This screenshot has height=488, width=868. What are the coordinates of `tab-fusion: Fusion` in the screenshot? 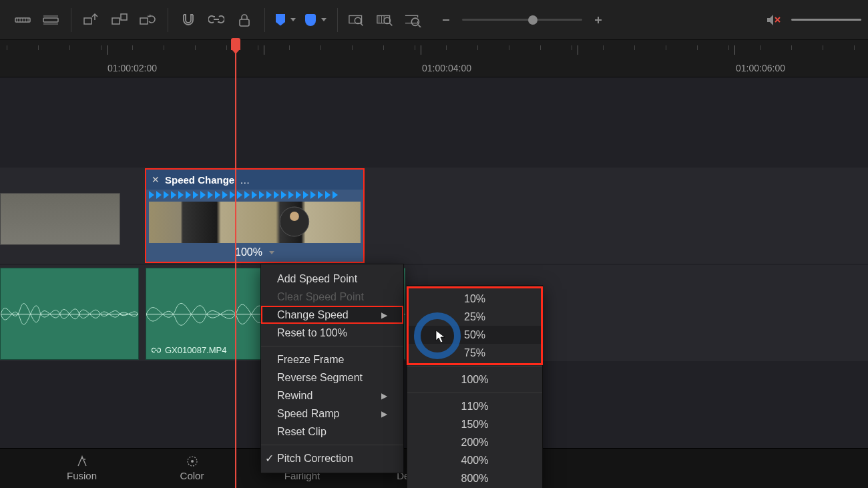 It's located at (81, 469).